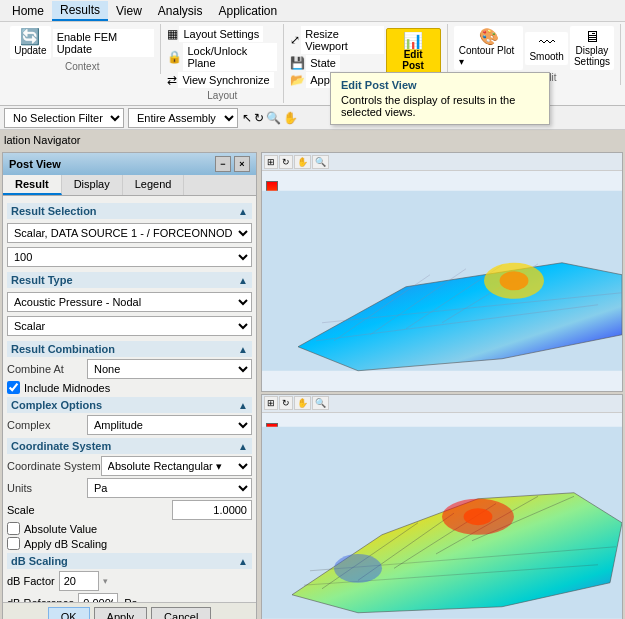 The height and width of the screenshot is (619, 625). I want to click on complex-select: Amplitude, so click(170, 425).